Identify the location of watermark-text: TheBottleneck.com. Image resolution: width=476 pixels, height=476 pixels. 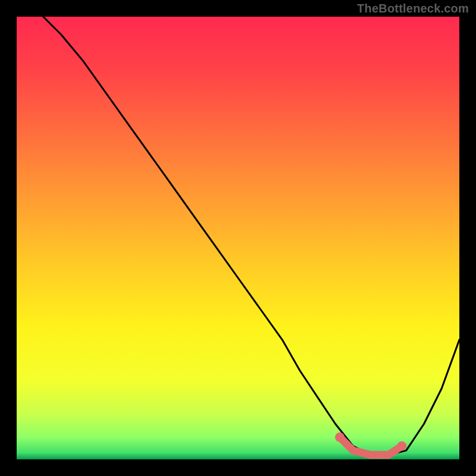
(413, 8).